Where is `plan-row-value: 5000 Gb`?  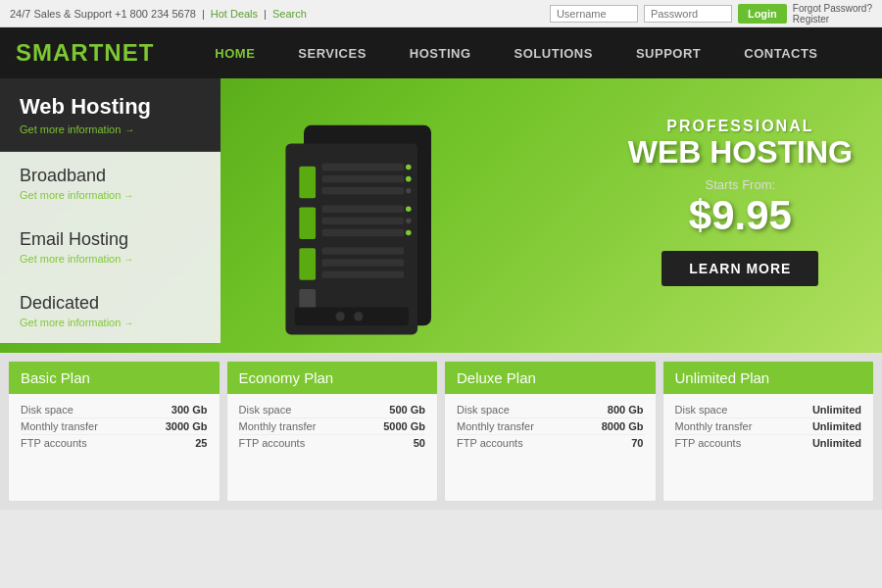 plan-row-value: 5000 Gb is located at coordinates (404, 426).